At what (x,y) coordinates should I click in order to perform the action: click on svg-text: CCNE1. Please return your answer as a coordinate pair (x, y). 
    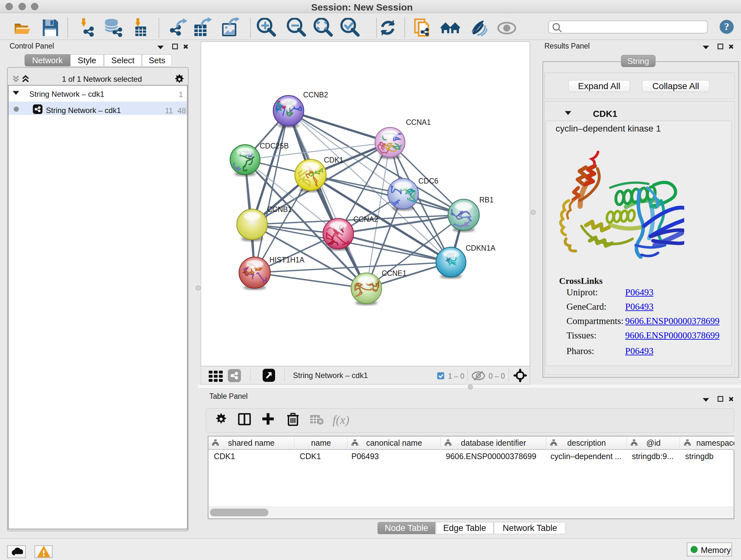
    Looking at the image, I should click on (394, 273).